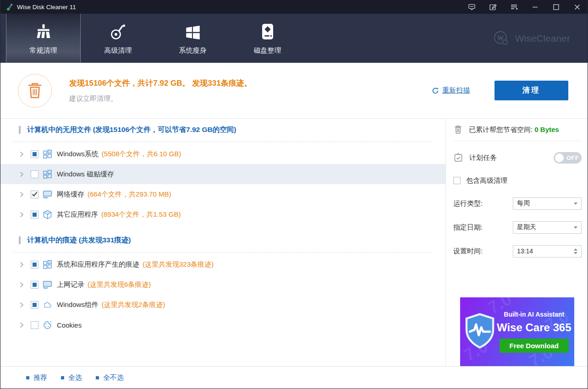 This screenshot has width=588, height=389. I want to click on selected-value: 星期天, so click(545, 227).